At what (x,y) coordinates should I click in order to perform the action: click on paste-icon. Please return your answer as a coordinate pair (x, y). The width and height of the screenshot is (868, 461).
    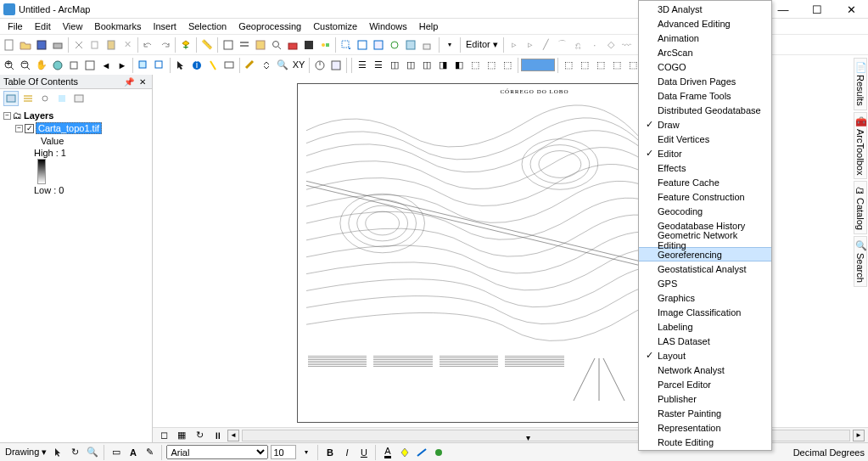
    Looking at the image, I should click on (111, 45).